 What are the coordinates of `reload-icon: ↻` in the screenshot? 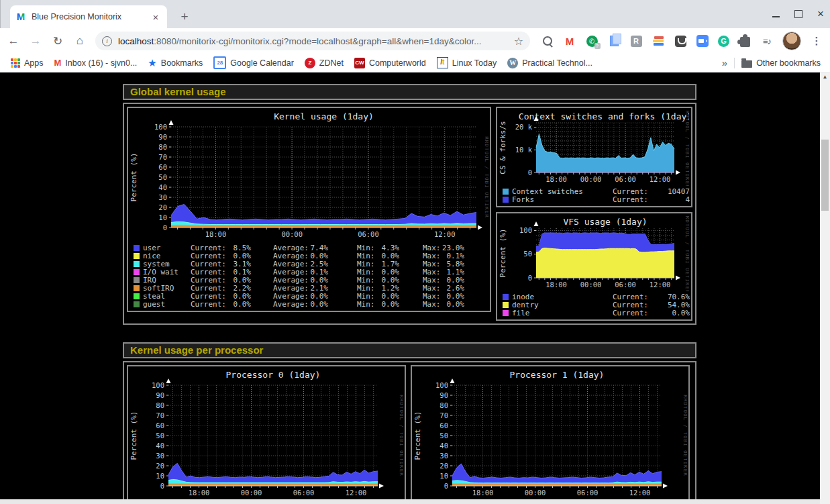 It's located at (58, 41).